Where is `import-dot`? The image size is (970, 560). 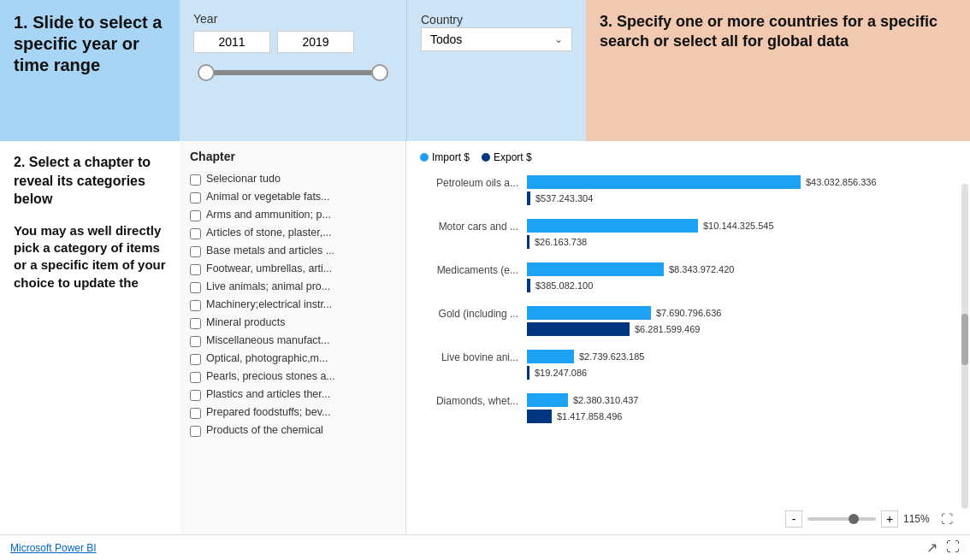 import-dot is located at coordinates (424, 157).